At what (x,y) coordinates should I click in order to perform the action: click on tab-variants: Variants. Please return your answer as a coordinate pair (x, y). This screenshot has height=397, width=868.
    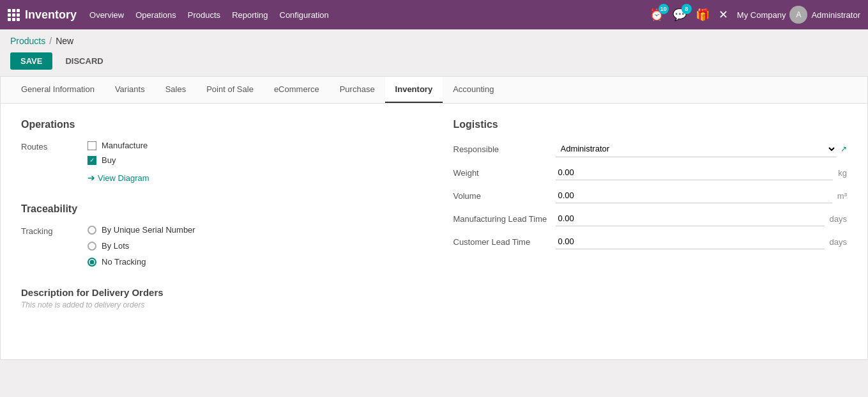
    Looking at the image, I should click on (130, 90).